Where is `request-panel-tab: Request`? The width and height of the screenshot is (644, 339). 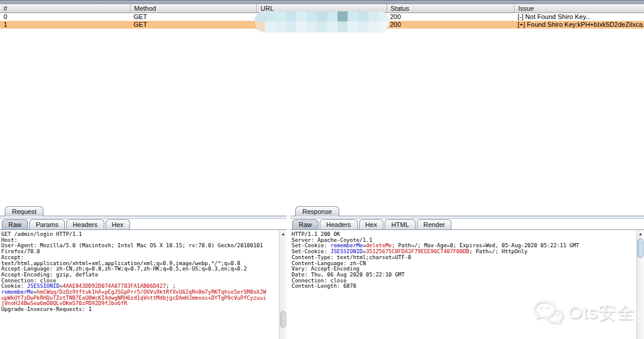 request-panel-tab: Request is located at coordinates (24, 211).